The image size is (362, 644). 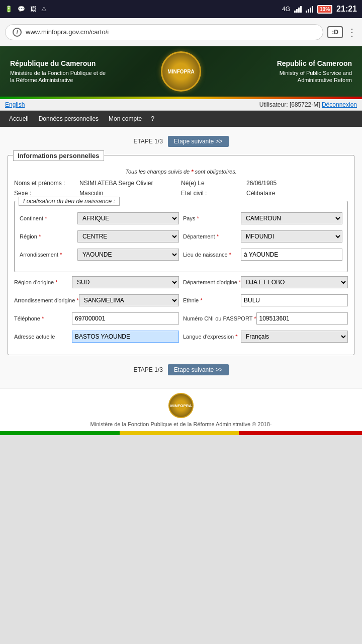 What do you see at coordinates (181, 433) in the screenshot?
I see `bottom-stripe` at bounding box center [181, 433].